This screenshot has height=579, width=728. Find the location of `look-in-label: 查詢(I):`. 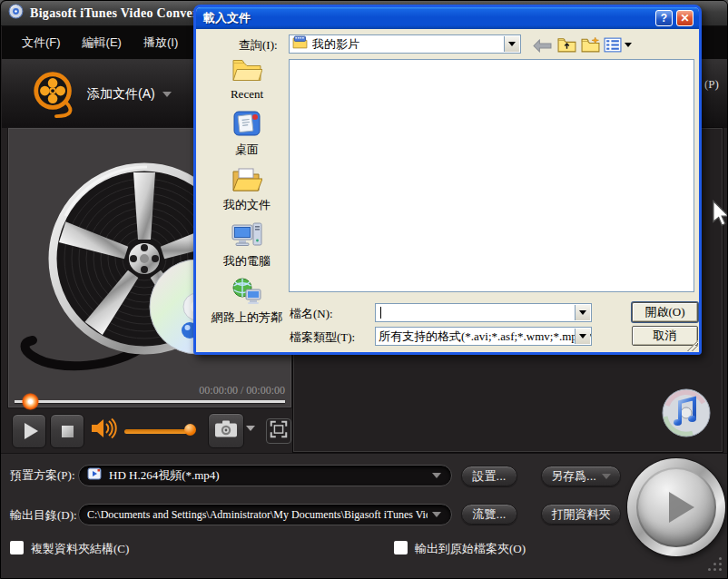

look-in-label: 查詢(I): is located at coordinates (258, 45).